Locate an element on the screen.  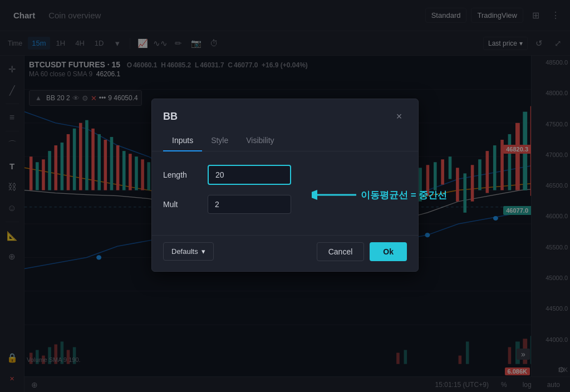
modal-footer: Defaults ▾ Cancel Ok is located at coordinates (285, 253).